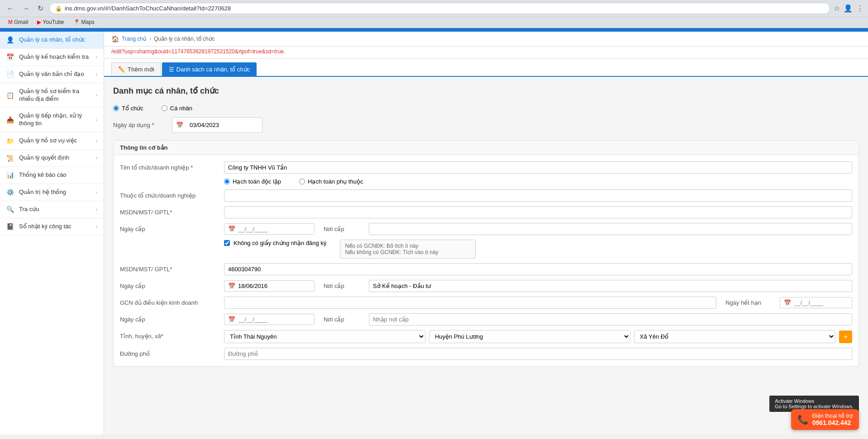  I want to click on noi-cap-label2: Nơi cấp, so click(342, 286).